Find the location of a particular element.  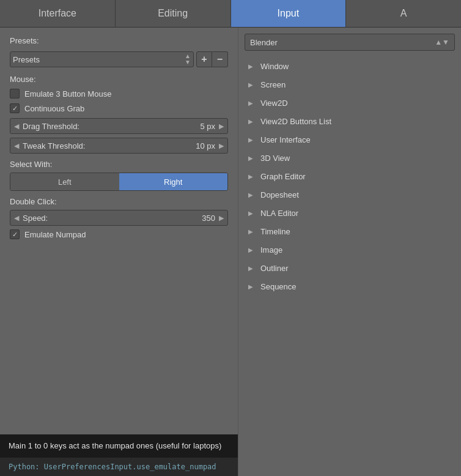

tree-item-label: Dopesheet is located at coordinates (280, 195).